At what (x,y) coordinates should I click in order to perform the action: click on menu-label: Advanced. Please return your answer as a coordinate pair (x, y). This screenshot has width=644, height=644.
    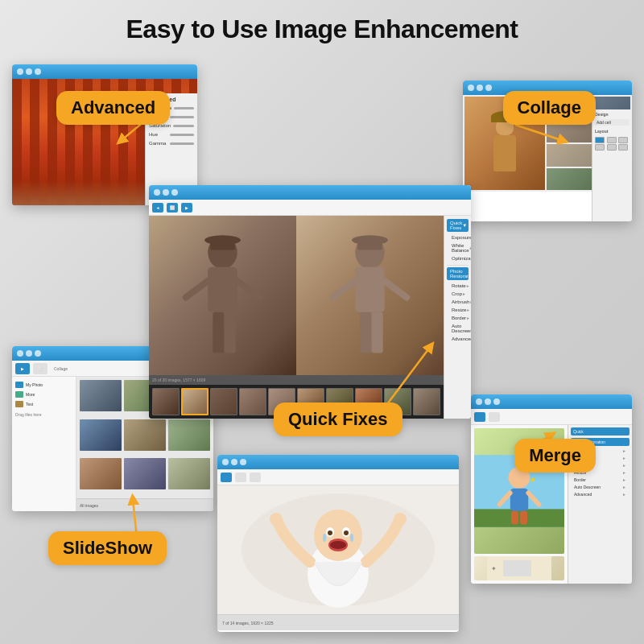
    Looking at the image, I should click on (583, 494).